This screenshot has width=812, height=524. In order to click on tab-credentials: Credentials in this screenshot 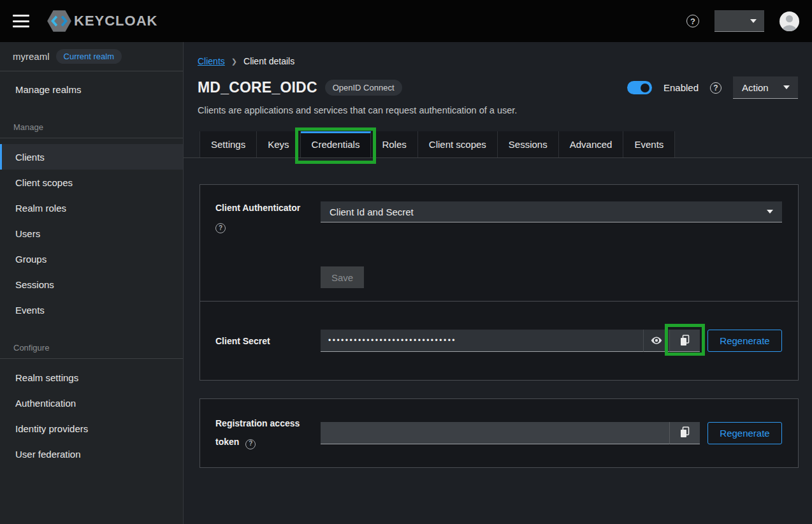, I will do `click(337, 144)`.